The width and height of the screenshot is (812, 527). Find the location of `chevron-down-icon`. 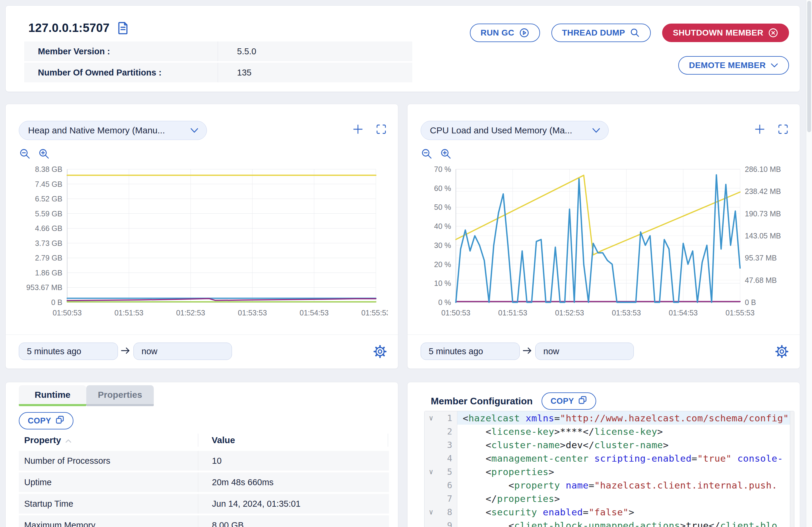

chevron-down-icon is located at coordinates (194, 130).